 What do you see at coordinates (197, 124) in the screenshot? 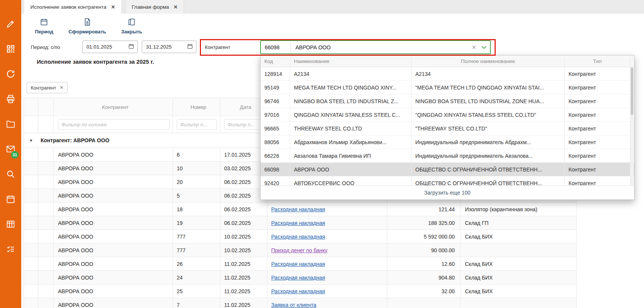
I see `number-filter-input` at bounding box center [197, 124].